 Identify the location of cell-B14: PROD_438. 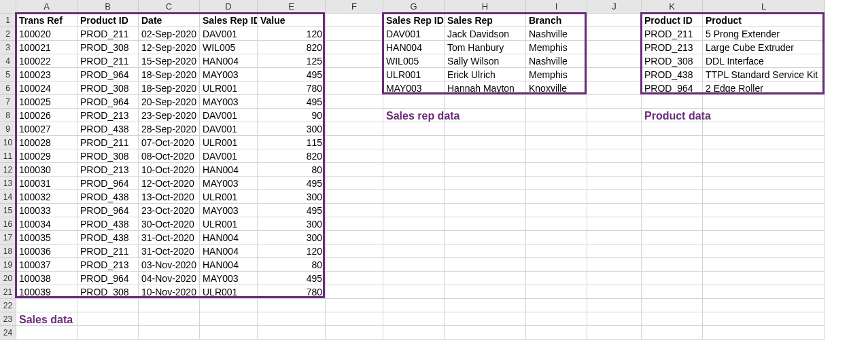
(108, 197).